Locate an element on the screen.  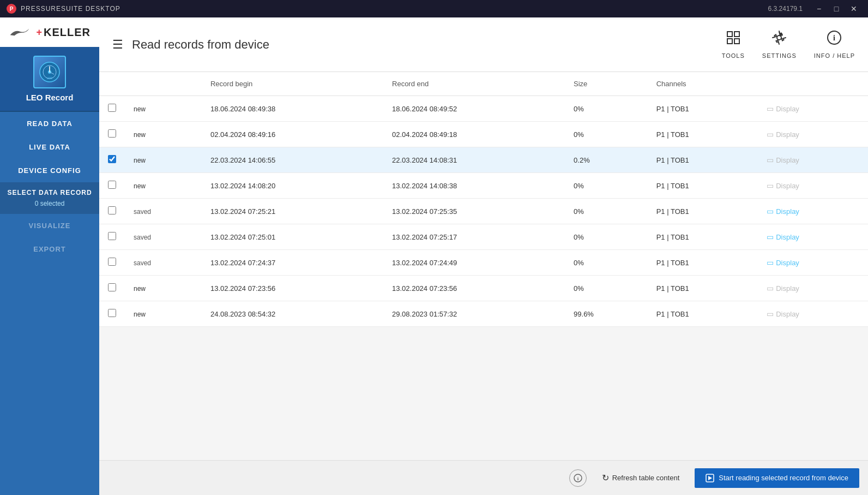
nav-live-data: LIVE DATA is located at coordinates (50, 147).